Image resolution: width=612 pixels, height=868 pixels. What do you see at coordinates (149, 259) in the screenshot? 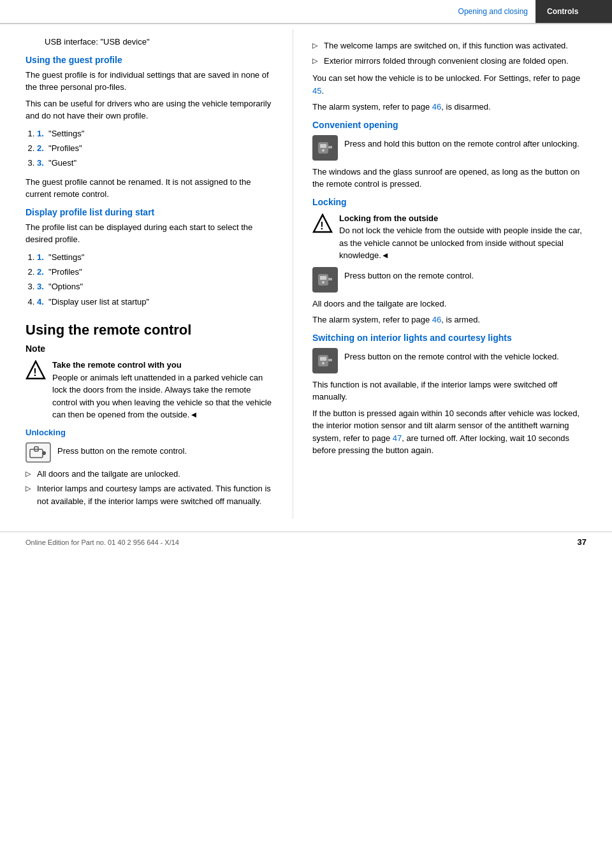
I see `display-profile-section: Display profile list during start The pr…` at bounding box center [149, 259].